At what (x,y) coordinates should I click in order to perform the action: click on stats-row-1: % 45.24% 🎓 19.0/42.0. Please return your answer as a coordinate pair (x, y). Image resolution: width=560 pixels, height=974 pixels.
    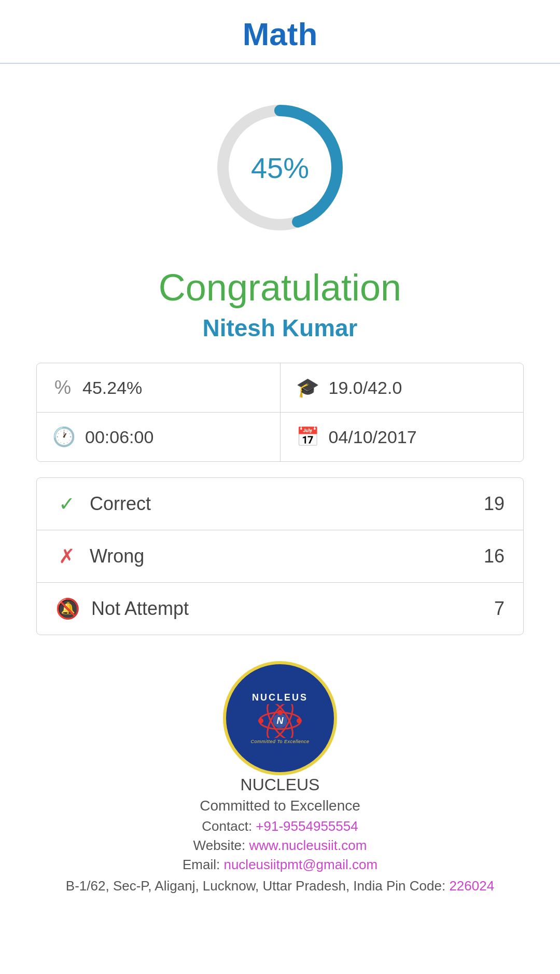
    Looking at the image, I should click on (280, 388).